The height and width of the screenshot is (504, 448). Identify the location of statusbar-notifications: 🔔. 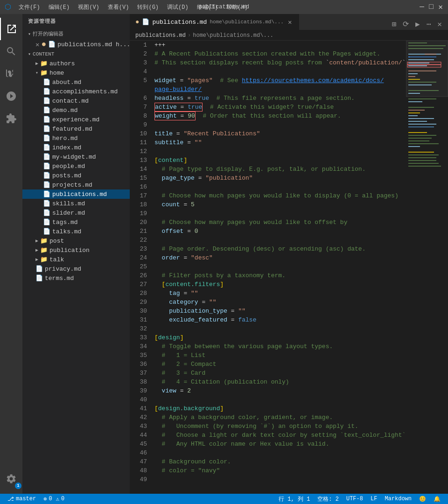
(437, 499).